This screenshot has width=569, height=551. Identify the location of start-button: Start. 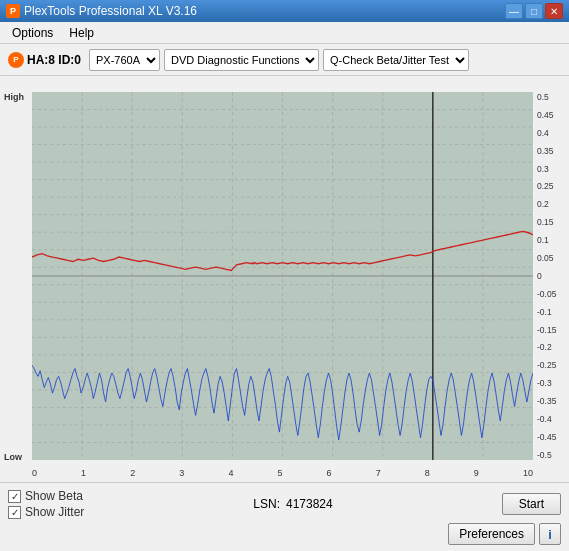
(532, 504).